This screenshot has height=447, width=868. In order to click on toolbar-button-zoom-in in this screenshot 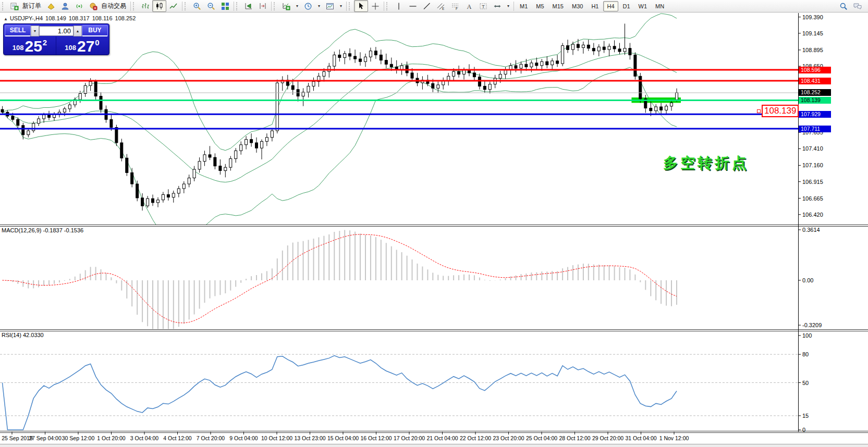, I will do `click(197, 6)`.